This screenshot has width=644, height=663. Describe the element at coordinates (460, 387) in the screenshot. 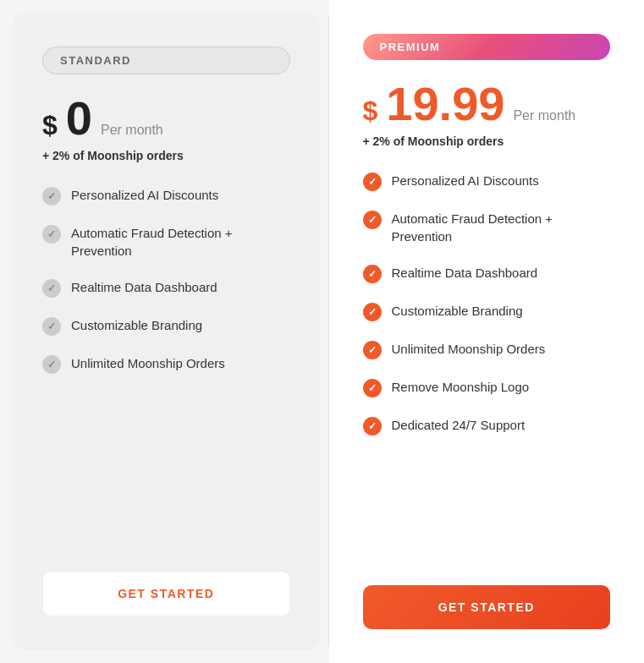

I see `feature-label: Remove Moonship Logo` at that location.